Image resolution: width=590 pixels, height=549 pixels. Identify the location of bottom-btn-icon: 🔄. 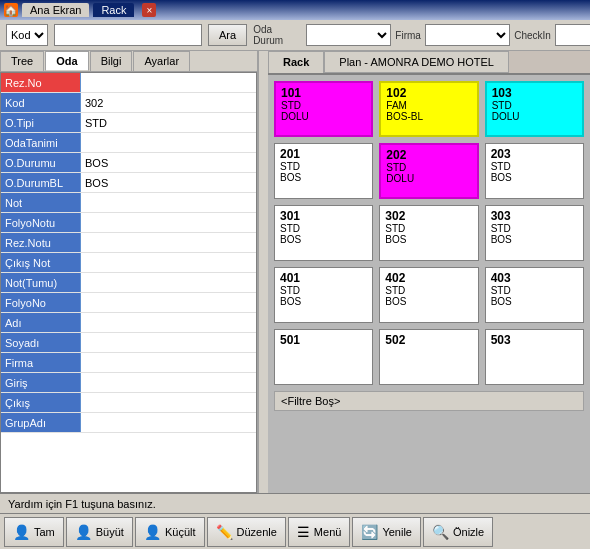
(370, 532).